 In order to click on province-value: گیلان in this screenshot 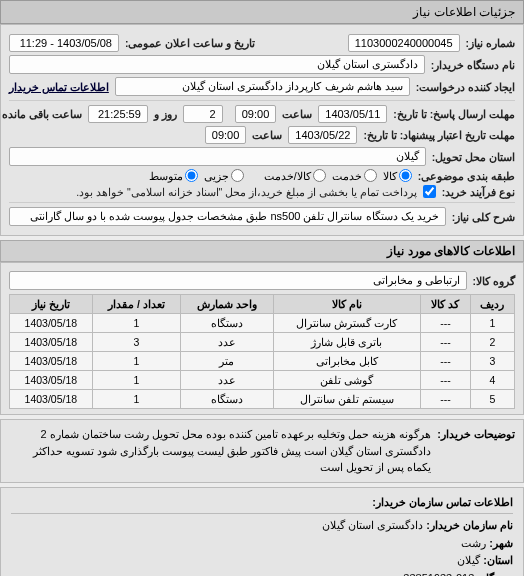, I will do `click(218, 156)`.